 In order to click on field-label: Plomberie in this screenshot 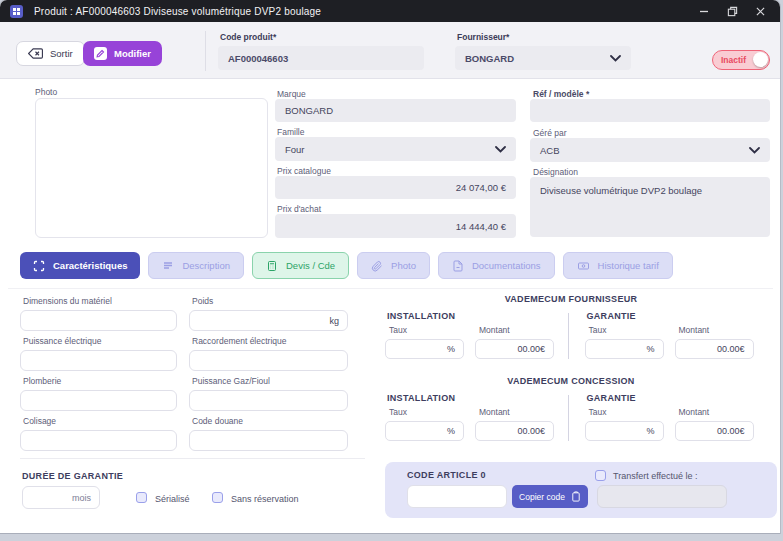, I will do `click(100, 381)`.